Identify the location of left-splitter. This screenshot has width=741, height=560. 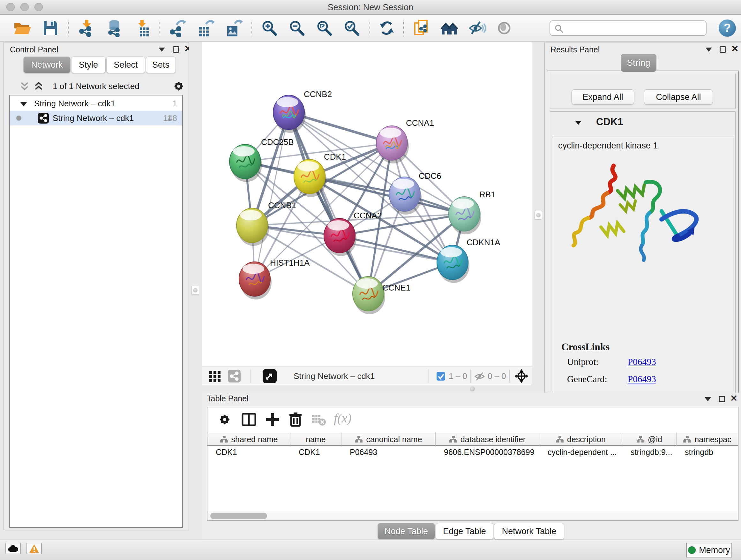
(195, 286).